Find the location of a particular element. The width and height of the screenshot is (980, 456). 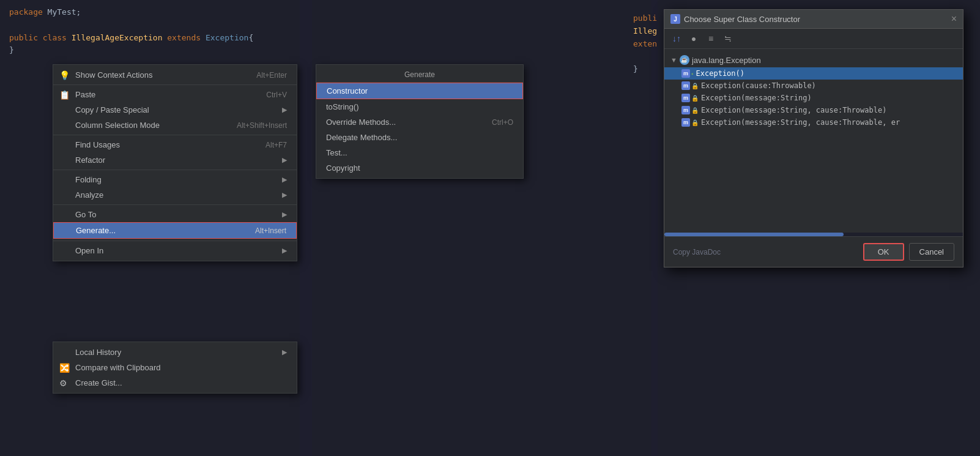

tree-item-label: Exception(cause:Throwable) is located at coordinates (759, 86).